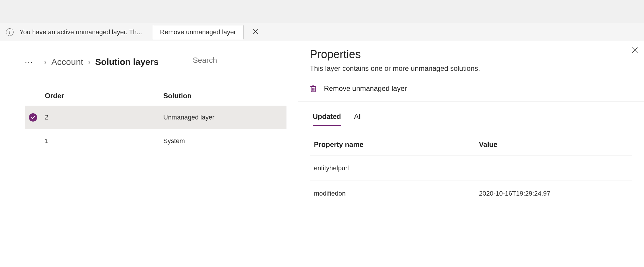  I want to click on close-panel-button, so click(635, 51).